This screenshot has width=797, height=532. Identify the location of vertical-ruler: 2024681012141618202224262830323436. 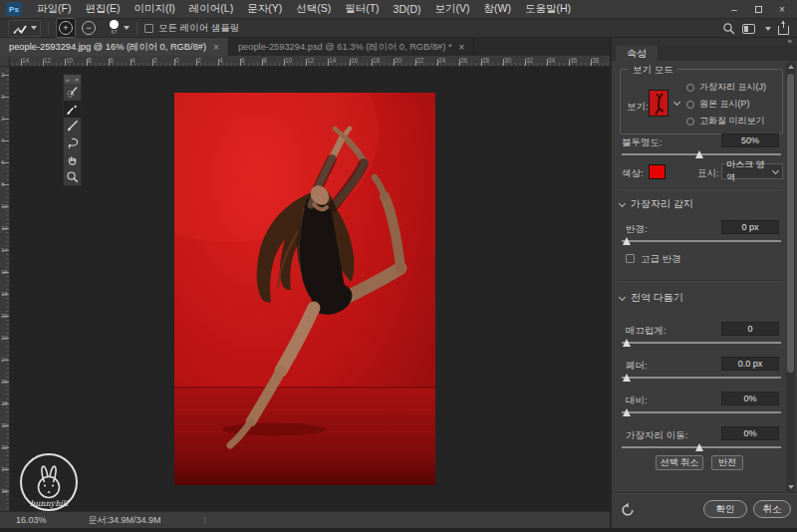
(5, 289).